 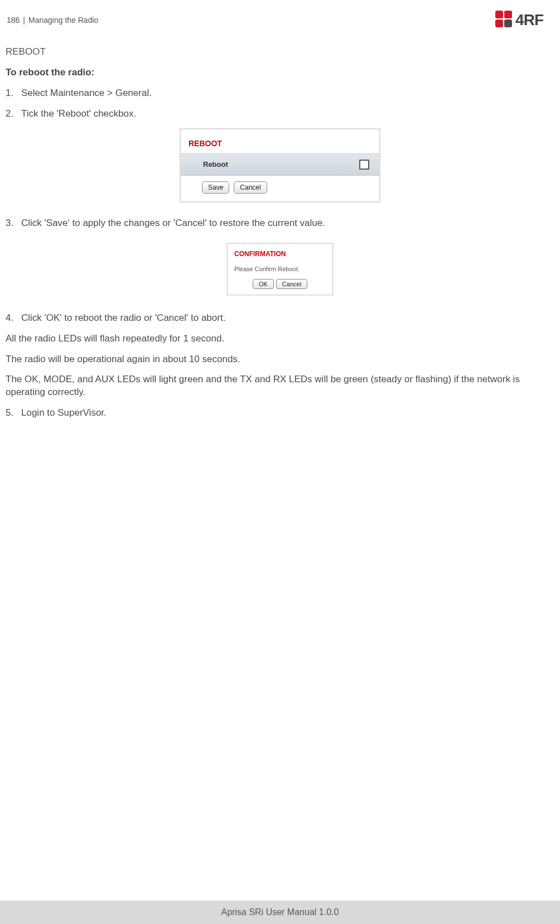 I want to click on ok-button: OK, so click(x=263, y=284).